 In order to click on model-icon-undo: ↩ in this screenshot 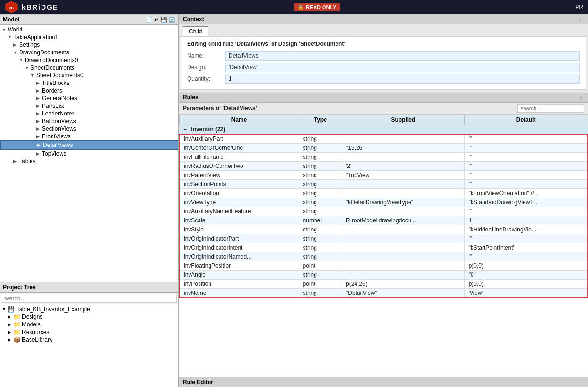, I will do `click(157, 20)`.